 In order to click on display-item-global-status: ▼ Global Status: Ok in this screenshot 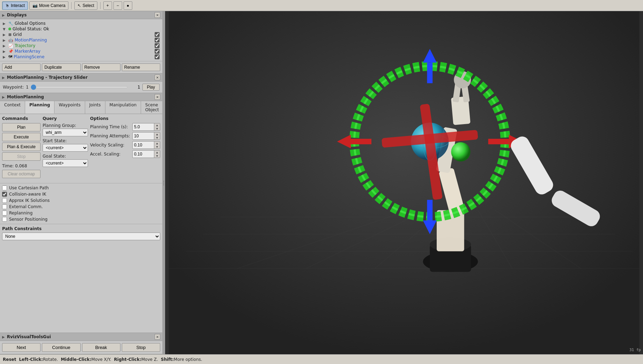, I will do `click(81, 29)`.